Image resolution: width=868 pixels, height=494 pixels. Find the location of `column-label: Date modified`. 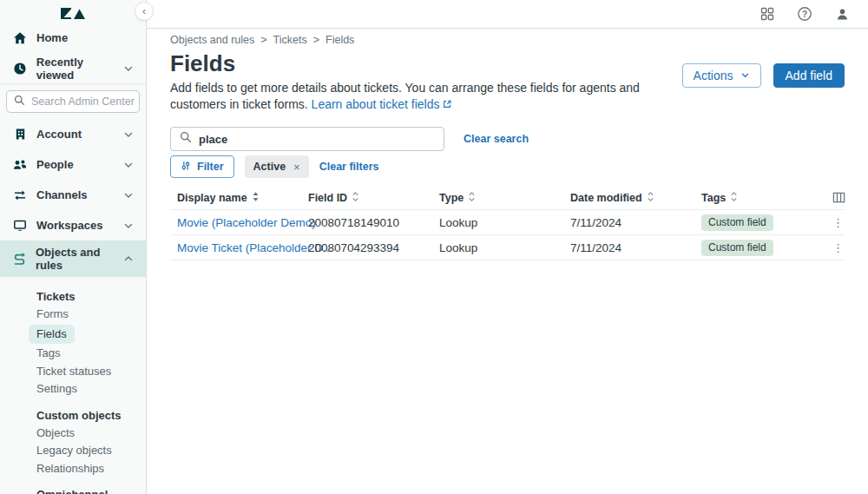

column-label: Date modified is located at coordinates (606, 198).